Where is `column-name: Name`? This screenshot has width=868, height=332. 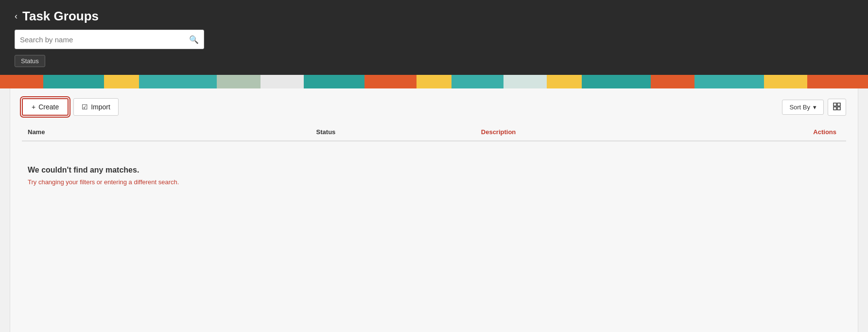 column-name: Name is located at coordinates (166, 132).